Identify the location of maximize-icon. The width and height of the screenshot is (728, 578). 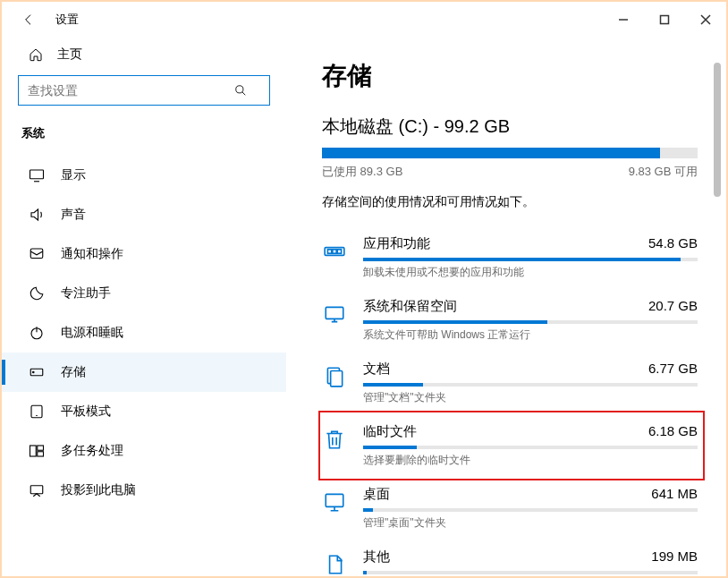
(665, 20).